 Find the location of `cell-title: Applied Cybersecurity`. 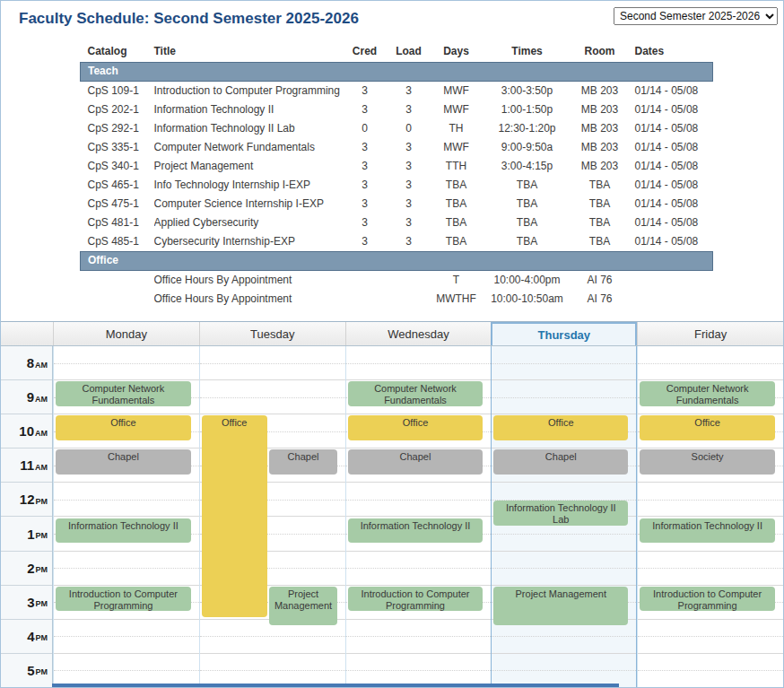

cell-title: Applied Cybersecurity is located at coordinates (248, 222).